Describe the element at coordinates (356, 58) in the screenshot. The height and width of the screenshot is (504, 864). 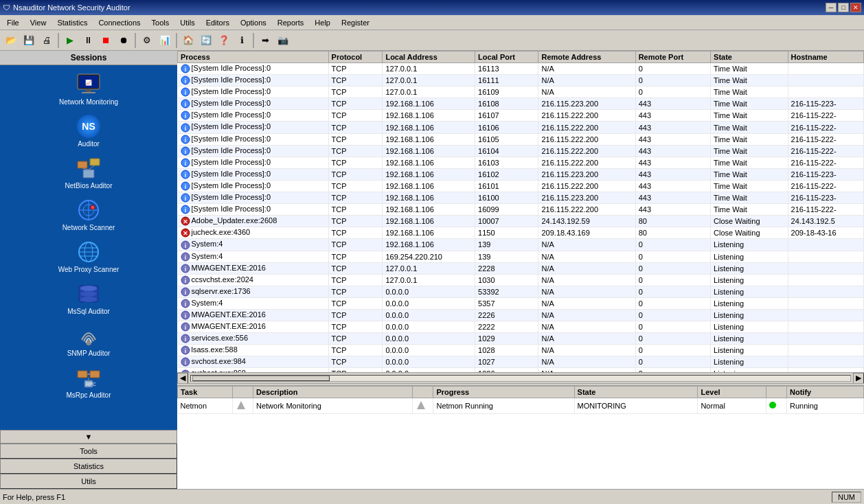
I see `col-protocol: Protocol` at that location.